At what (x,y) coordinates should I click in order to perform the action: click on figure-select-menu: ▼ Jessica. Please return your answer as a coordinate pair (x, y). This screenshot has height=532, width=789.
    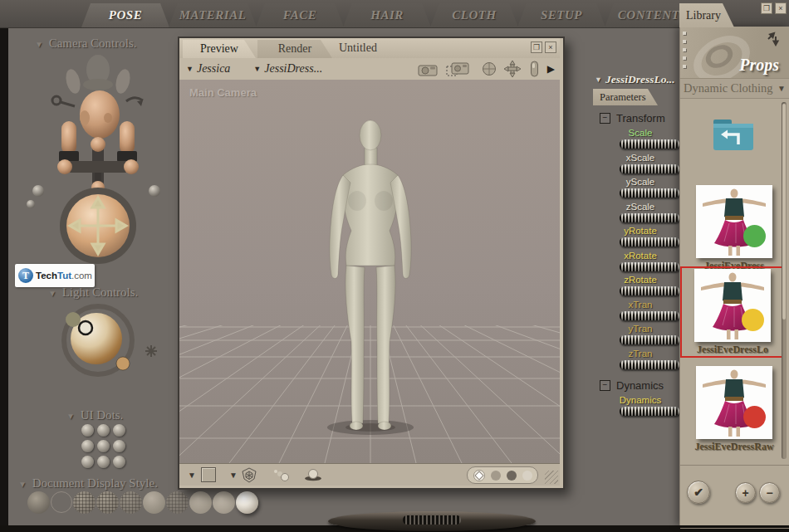
    Looking at the image, I should click on (208, 69).